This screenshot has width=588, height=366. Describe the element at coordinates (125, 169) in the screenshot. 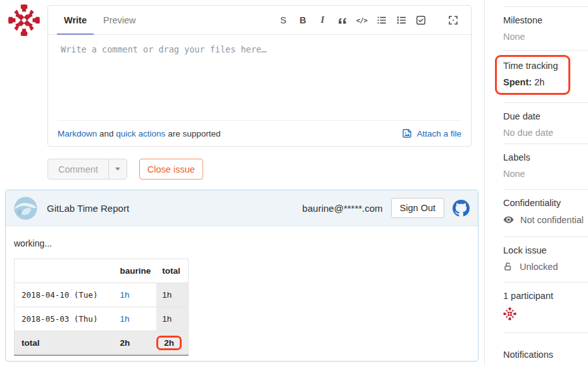

I see `action-buttons-row: Comment Close issue` at that location.